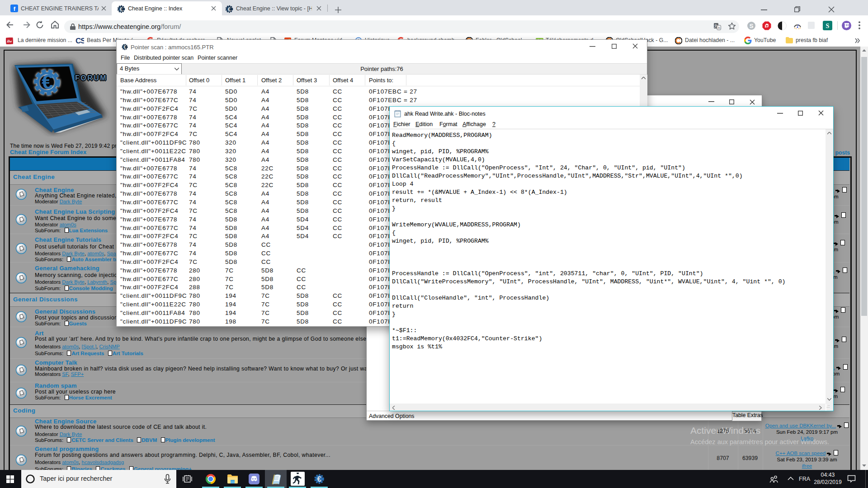  Describe the element at coordinates (80, 41) in the screenshot. I see `svg-text: CS` at that location.